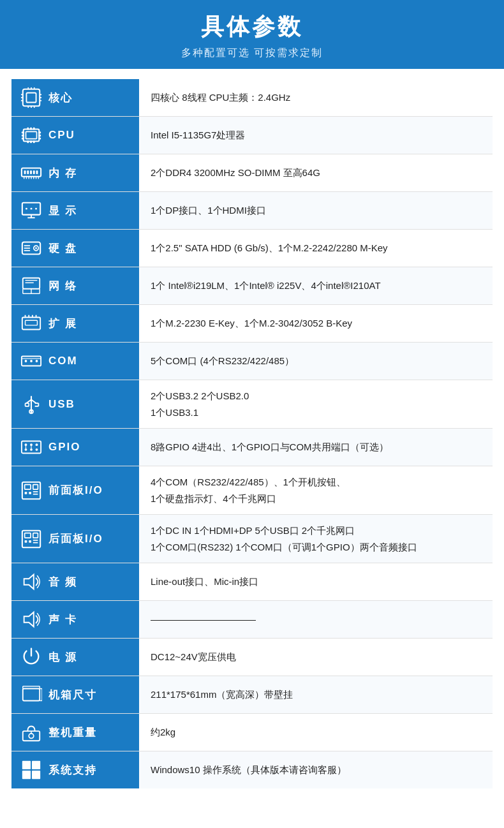 Image resolution: width=504 pixels, height=828 pixels. What do you see at coordinates (73, 771) in the screenshot?
I see `os-label: 系统支持` at bounding box center [73, 771].